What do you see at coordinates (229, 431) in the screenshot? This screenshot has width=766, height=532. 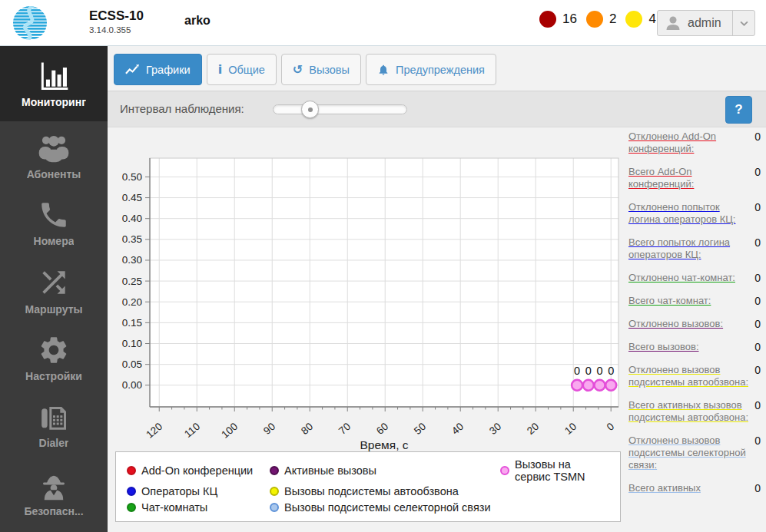 I see `svg-text: 100` at bounding box center [229, 431].